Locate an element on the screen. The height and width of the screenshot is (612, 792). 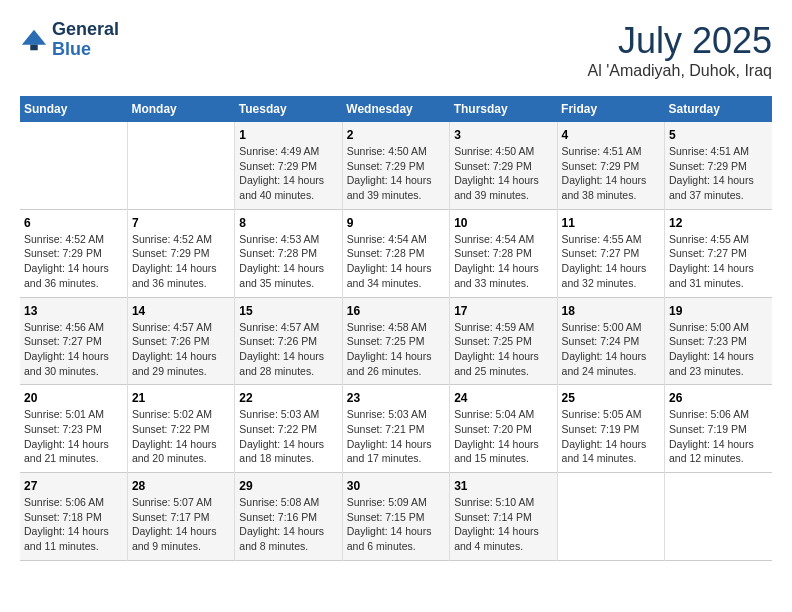
cell-info: Sunrise: 5:05 AMSunset: 7:19 PMDaylight:… is located at coordinates (611, 436).